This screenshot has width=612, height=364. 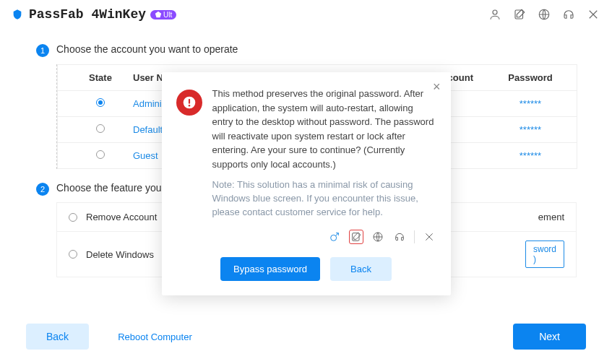 What do you see at coordinates (306, 337) in the screenshot?
I see `footer: Back Reboot Computer Next` at bounding box center [306, 337].